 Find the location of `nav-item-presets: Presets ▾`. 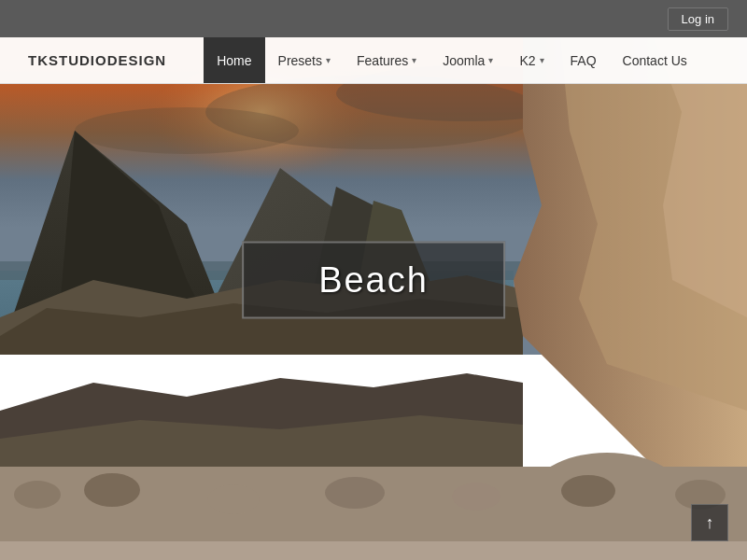

nav-item-presets: Presets ▾ is located at coordinates (304, 60).